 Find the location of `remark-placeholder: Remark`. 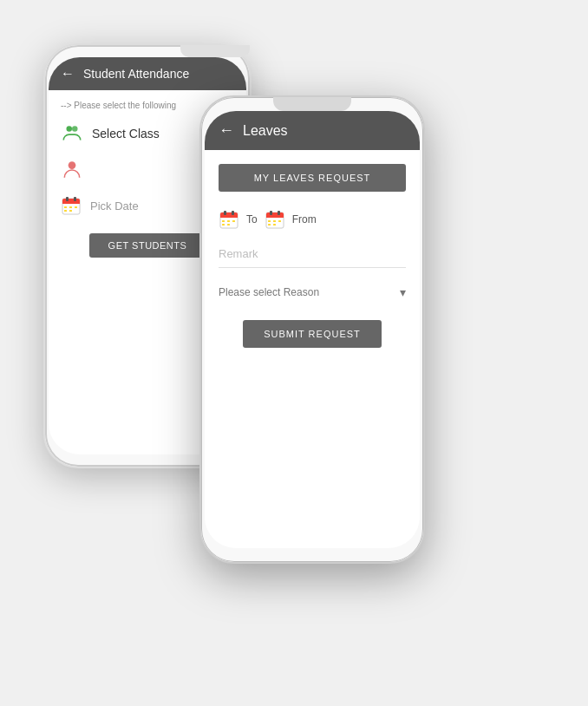

remark-placeholder: Remark is located at coordinates (312, 253).